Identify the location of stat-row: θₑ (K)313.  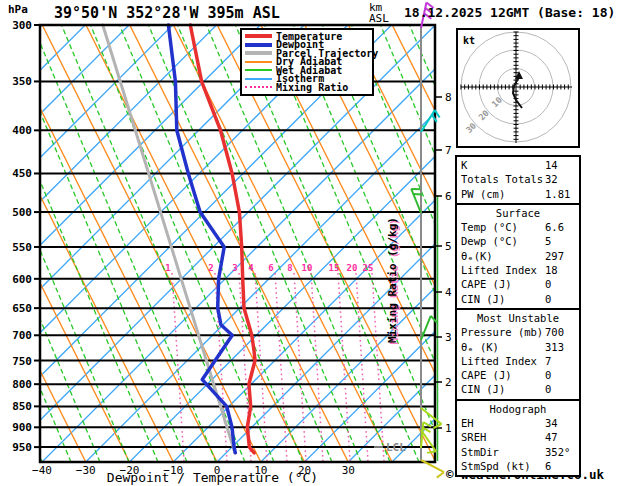
(518, 347).